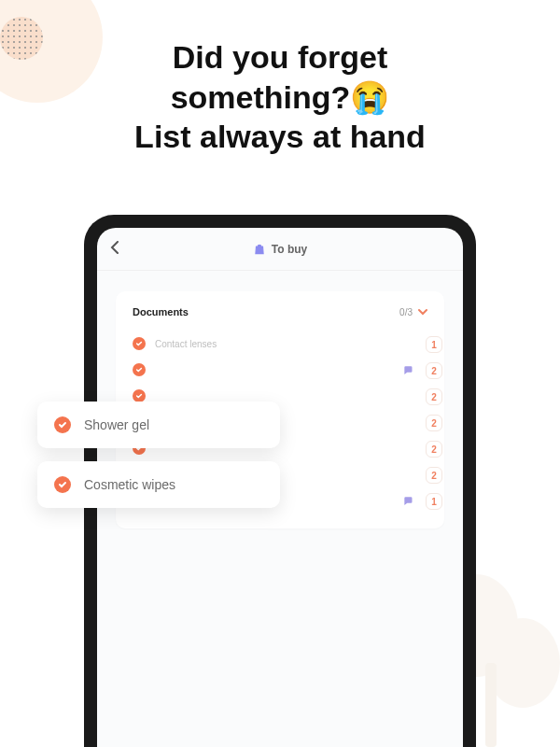 This screenshot has width=560, height=747. I want to click on crying-emoji: 😭, so click(370, 97).